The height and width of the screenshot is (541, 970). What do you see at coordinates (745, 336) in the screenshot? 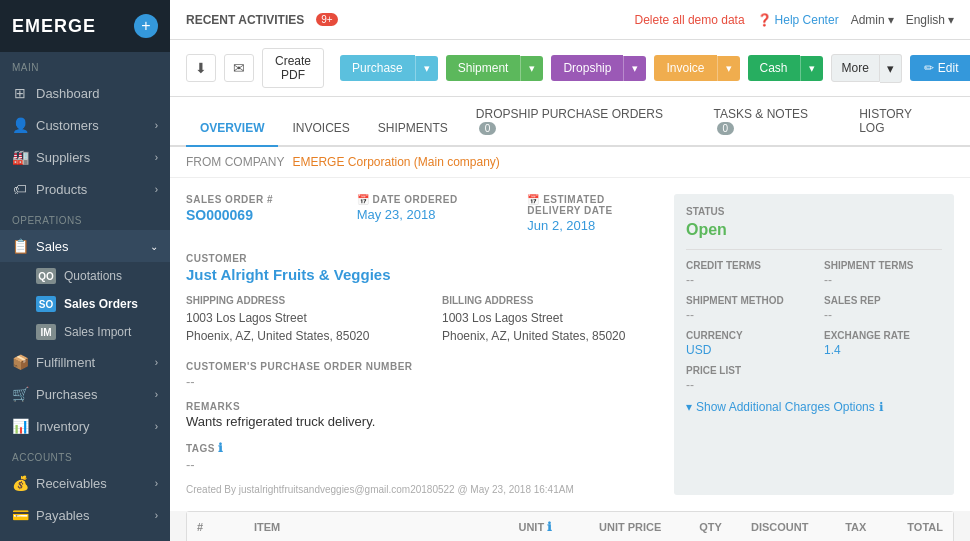
I see `currency-label: CURRENCY` at bounding box center [745, 336].